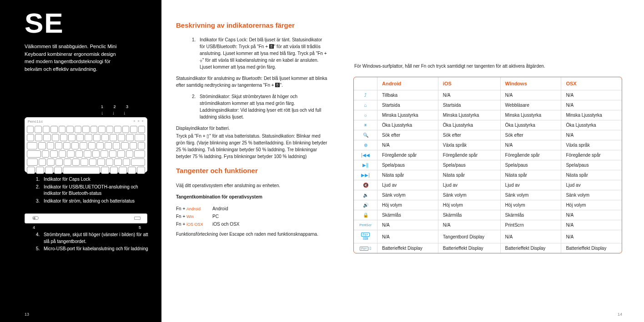 The height and width of the screenshot is (322, 644). What do you see at coordinates (262, 107) in the screenshot?
I see `list-item: Strömindikator: Skjut strömbrytaren åt h…` at bounding box center [262, 107].